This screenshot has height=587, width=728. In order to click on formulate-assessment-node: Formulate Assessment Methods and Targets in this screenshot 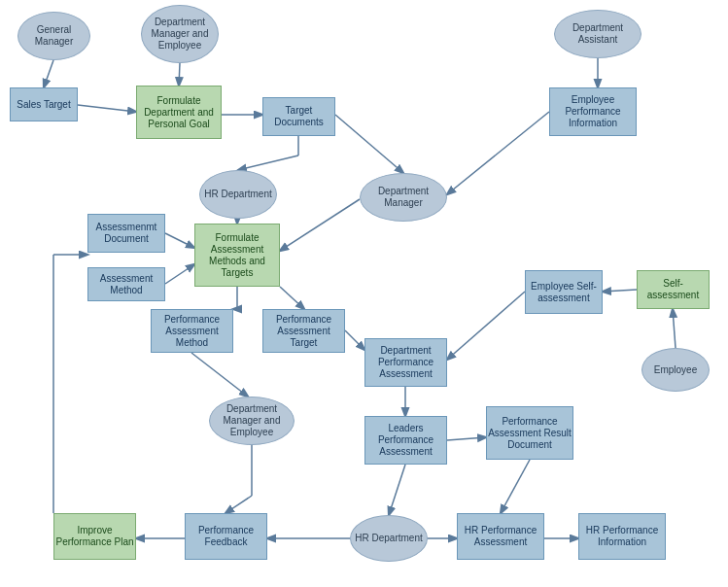, I will do `click(237, 255)`.